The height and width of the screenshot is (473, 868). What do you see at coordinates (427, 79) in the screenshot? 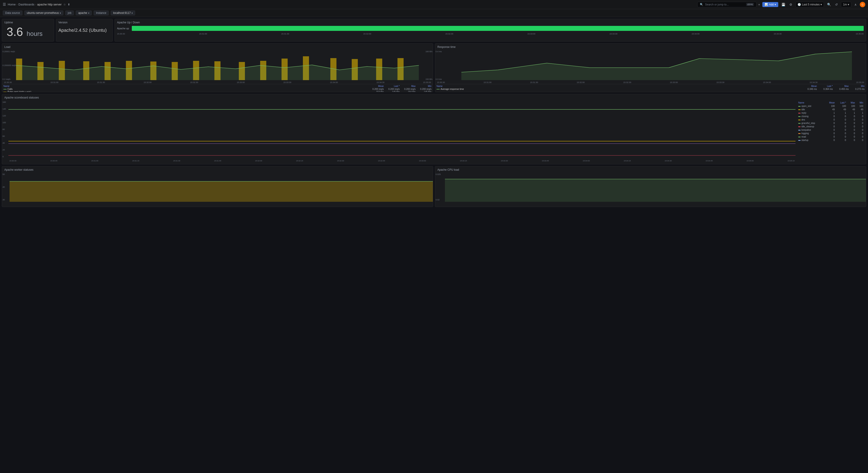
I see `load-y-right-1: 150 B/s` at bounding box center [427, 79].